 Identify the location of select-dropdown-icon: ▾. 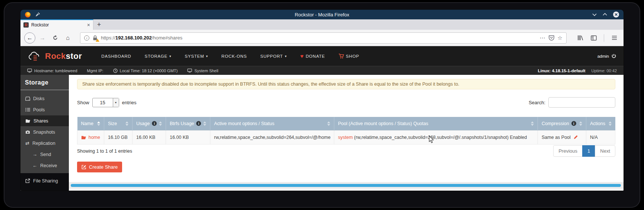
(116, 103).